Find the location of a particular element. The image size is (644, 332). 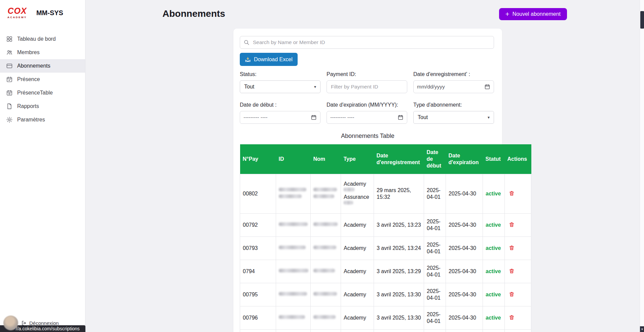

table-caption: Abonnements Table is located at coordinates (368, 136).